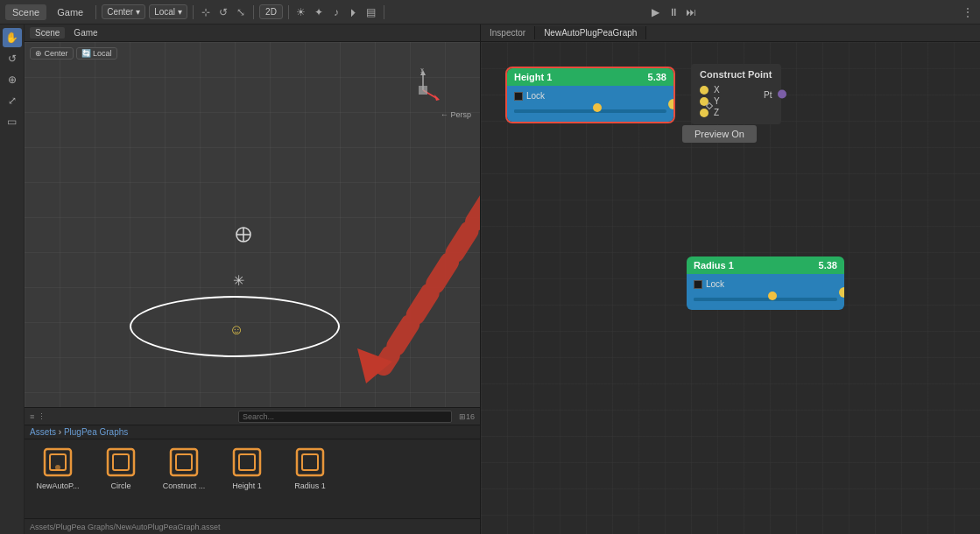  I want to click on scale-icon: ⤡, so click(241, 12).